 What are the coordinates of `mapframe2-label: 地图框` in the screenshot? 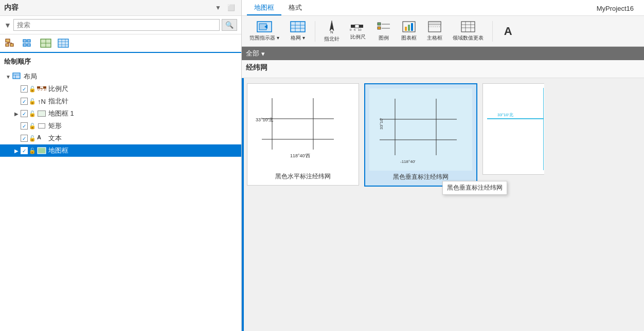 It's located at (59, 151).